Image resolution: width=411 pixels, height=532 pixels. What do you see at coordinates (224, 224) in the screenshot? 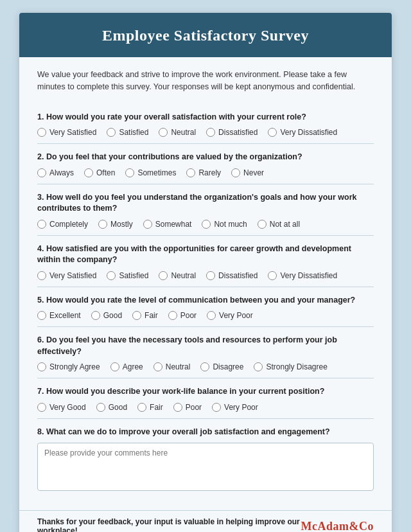
I see `option-item-q3-3: Not much` at bounding box center [224, 224].